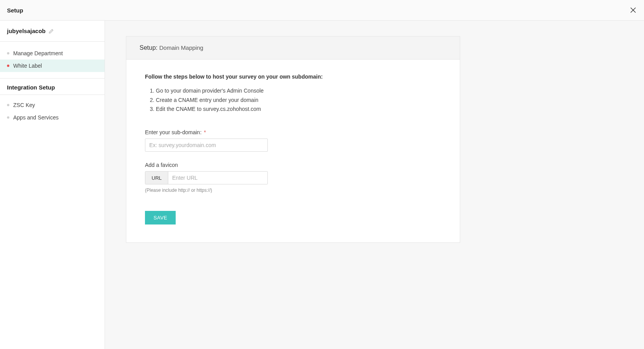  I want to click on subdomain-input, so click(206, 145).